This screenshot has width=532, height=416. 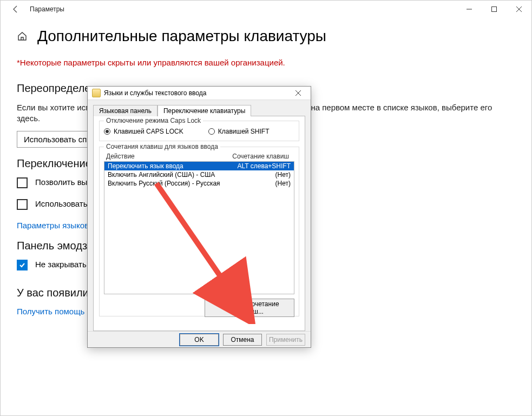 I want to click on capslock-group-label: Отключение режима Caps Lock, so click(x=154, y=121).